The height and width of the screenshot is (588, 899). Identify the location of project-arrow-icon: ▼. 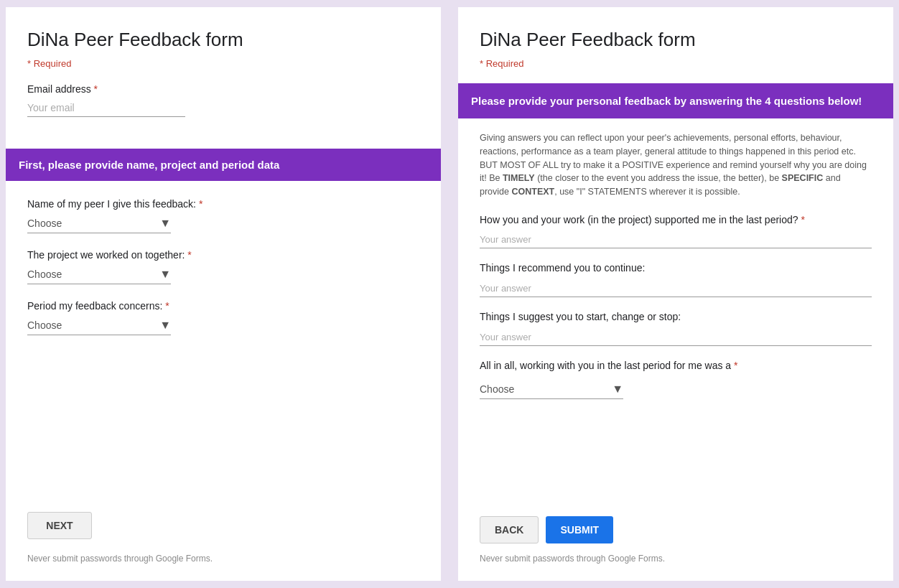
(165, 274).